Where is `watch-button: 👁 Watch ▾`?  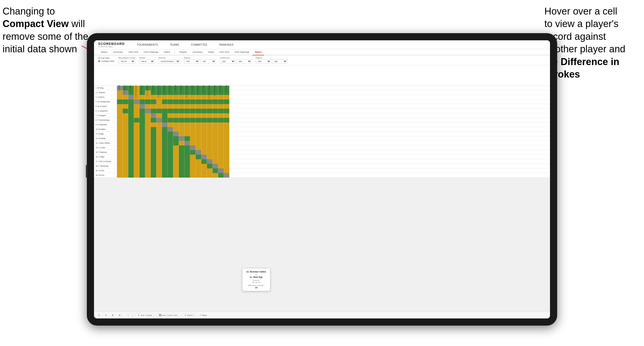 watch-button: 👁 Watch ▾ is located at coordinates (189, 315).